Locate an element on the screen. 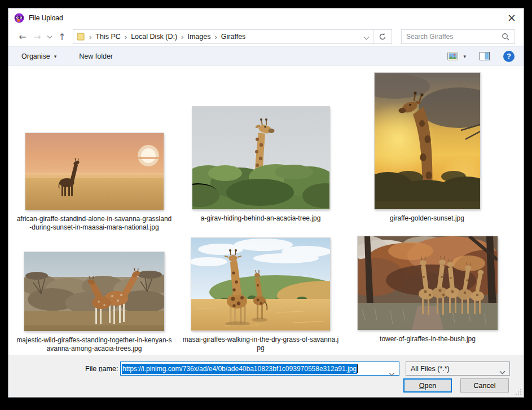  up-icon: ↑ is located at coordinates (62, 37).